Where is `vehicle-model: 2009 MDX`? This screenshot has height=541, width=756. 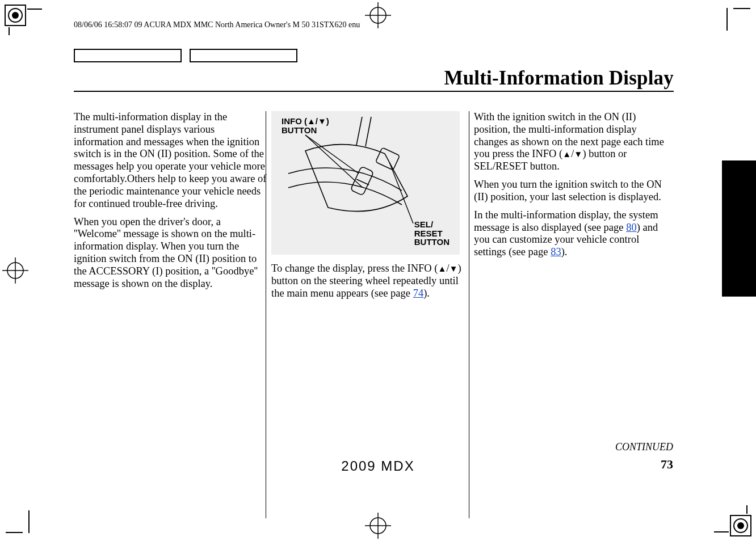 vehicle-model: 2009 MDX is located at coordinates (378, 466).